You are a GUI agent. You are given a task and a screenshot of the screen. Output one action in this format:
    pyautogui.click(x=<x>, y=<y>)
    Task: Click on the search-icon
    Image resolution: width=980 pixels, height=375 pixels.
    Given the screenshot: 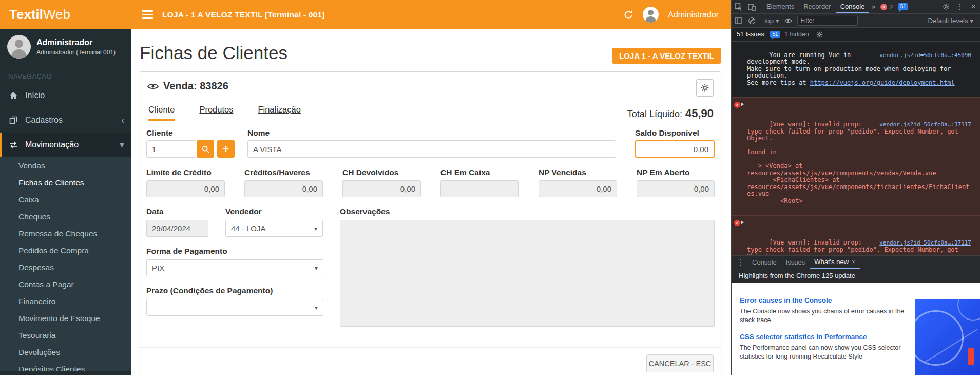 What is the action you would take?
    pyautogui.click(x=205, y=149)
    